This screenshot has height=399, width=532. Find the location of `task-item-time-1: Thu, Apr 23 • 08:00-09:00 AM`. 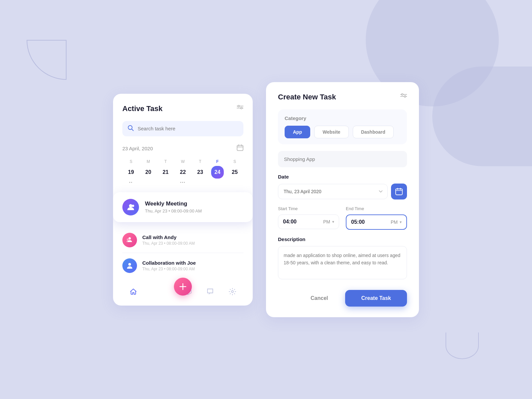

task-item-time-1: Thu, Apr 23 • 08:00-09:00 AM is located at coordinates (169, 269).